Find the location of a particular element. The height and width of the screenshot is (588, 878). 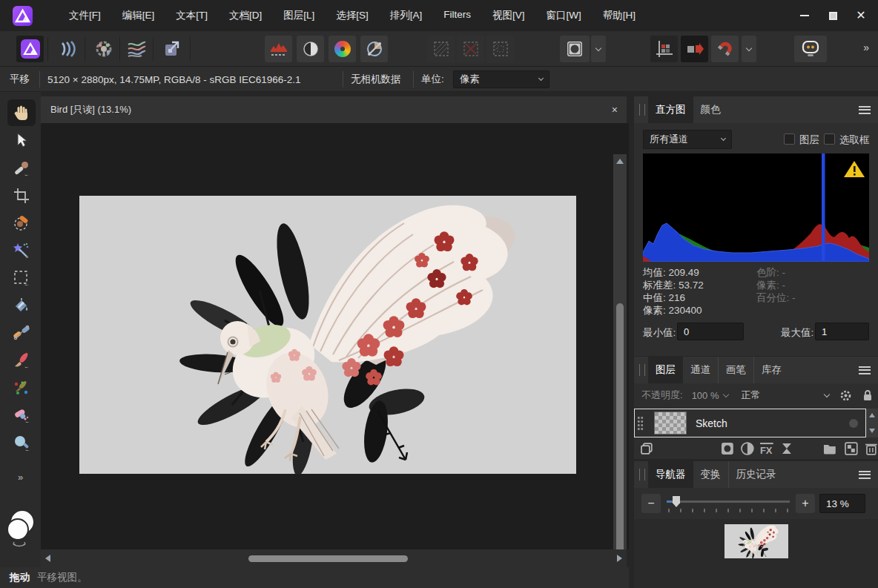

min-value-input: 0 is located at coordinates (710, 331).